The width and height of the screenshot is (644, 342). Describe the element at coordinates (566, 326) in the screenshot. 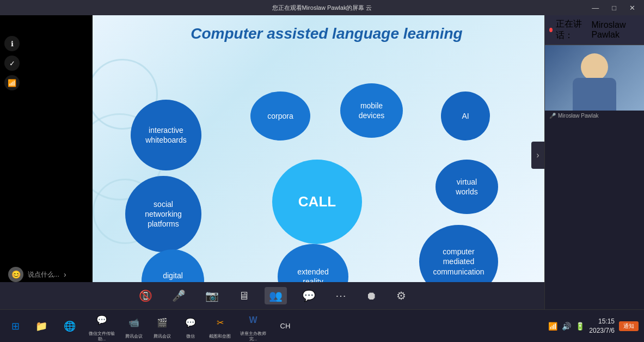

I see `taskbar-volume-icon: 🔊` at that location.